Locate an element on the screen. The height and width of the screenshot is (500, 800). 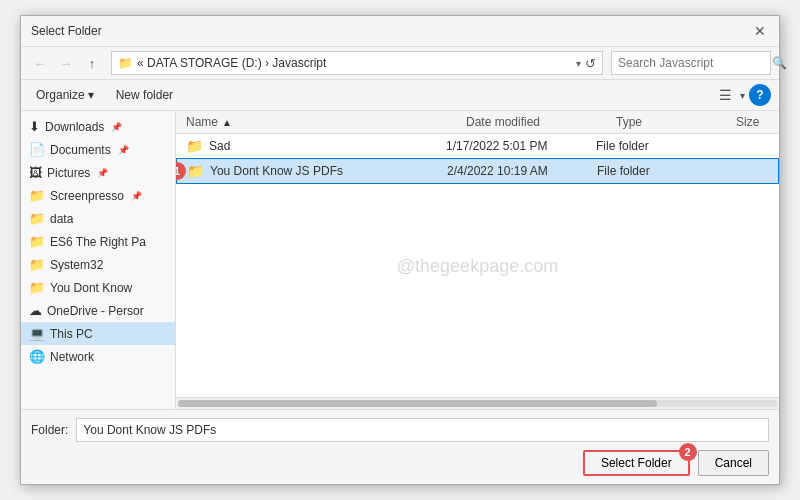
help-button: ? is located at coordinates (760, 95).